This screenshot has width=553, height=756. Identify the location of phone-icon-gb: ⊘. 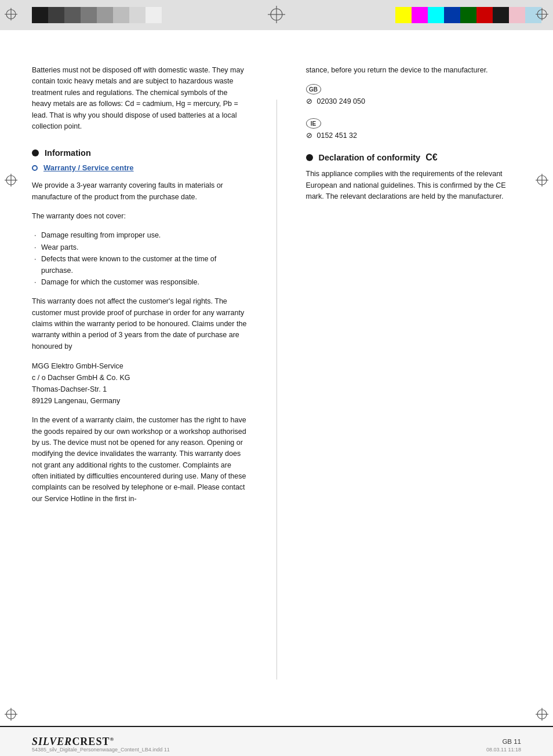
(310, 101).